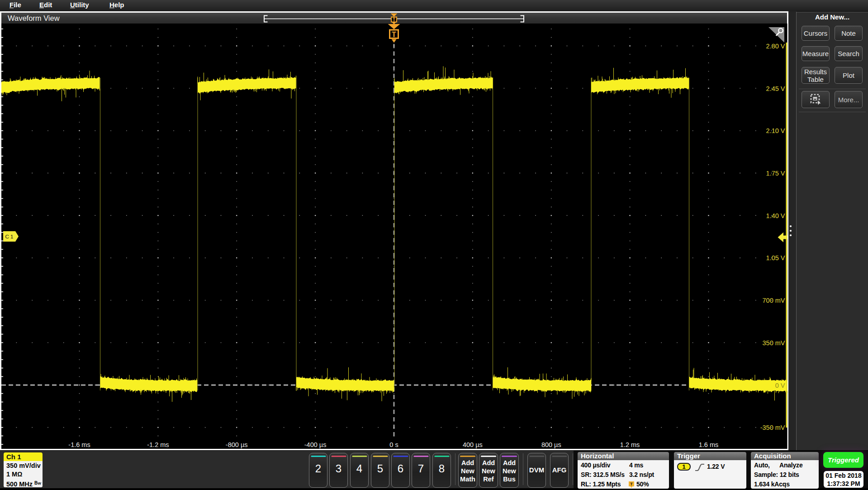 The height and width of the screenshot is (490, 868). I want to click on svg-text: 1.40 V, so click(776, 216).